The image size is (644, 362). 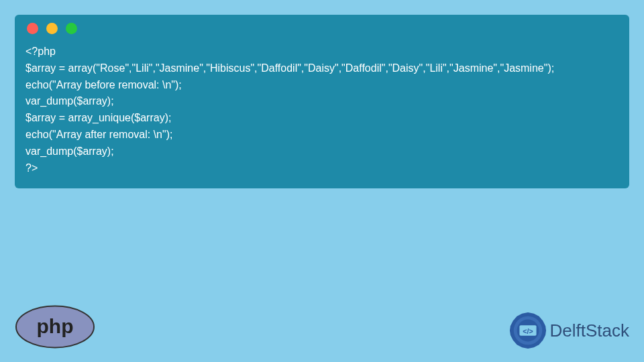 I want to click on code-line: echo("Array after removal: \n");, so click(x=322, y=135).